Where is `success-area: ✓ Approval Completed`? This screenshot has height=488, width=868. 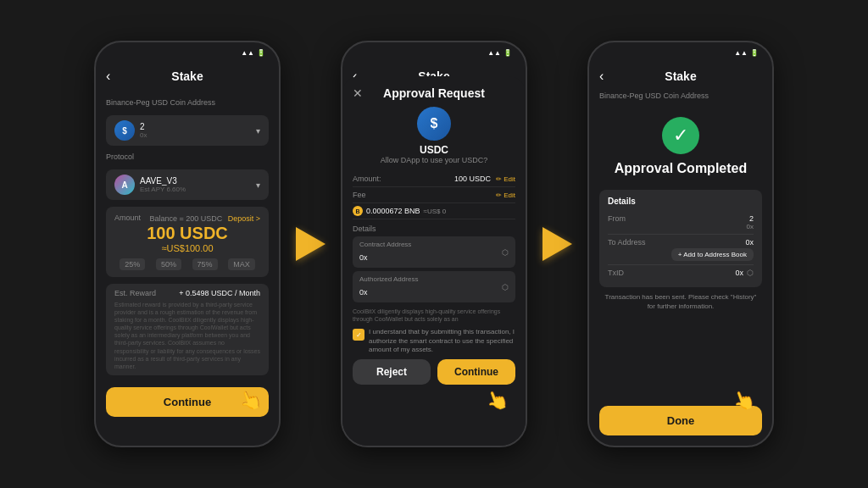 success-area: ✓ Approval Completed is located at coordinates (681, 147).